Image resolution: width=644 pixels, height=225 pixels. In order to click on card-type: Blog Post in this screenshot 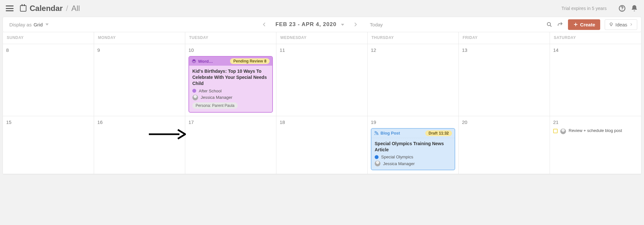, I will do `click(387, 133)`.